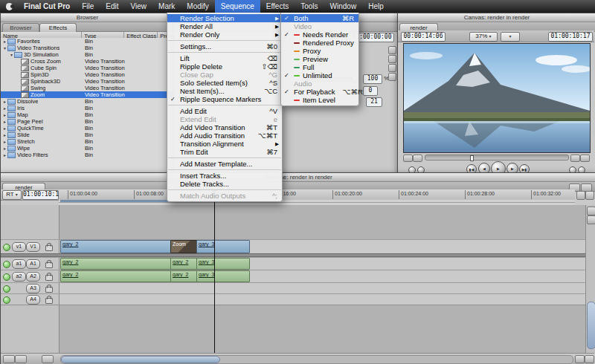 Image resolution: width=595 pixels, height=364 pixels. What do you see at coordinates (225, 27) in the screenshot?
I see `menu-item-render-all: Render All▶` at bounding box center [225, 27].